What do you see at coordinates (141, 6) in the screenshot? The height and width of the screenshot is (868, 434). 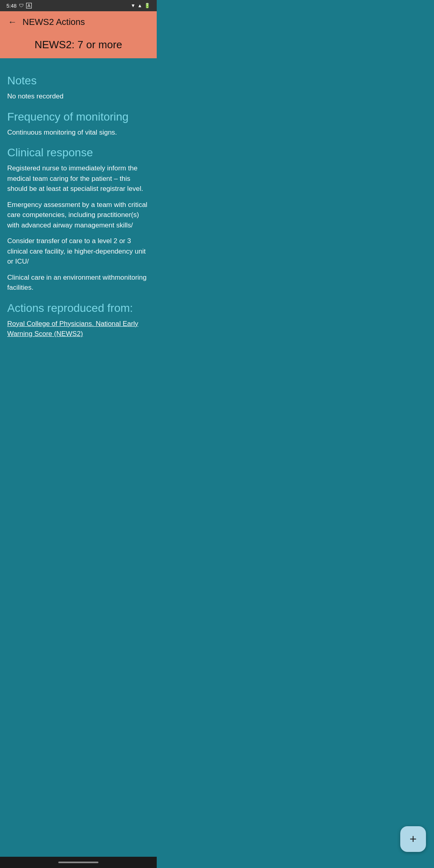 I see `status-bar-right: ▼ ▲ 🔋` at bounding box center [141, 6].